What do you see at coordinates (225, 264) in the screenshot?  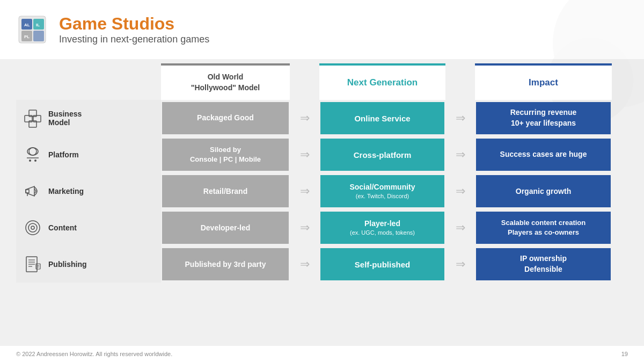 I see `cell-old-publishing: Published by 3rd party` at bounding box center [225, 264].